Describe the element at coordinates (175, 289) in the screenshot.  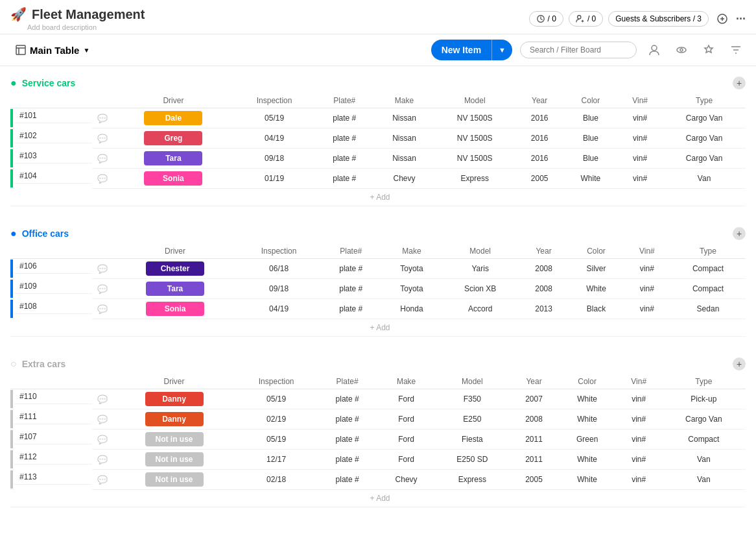
I see `driver-cell: Tara` at that location.